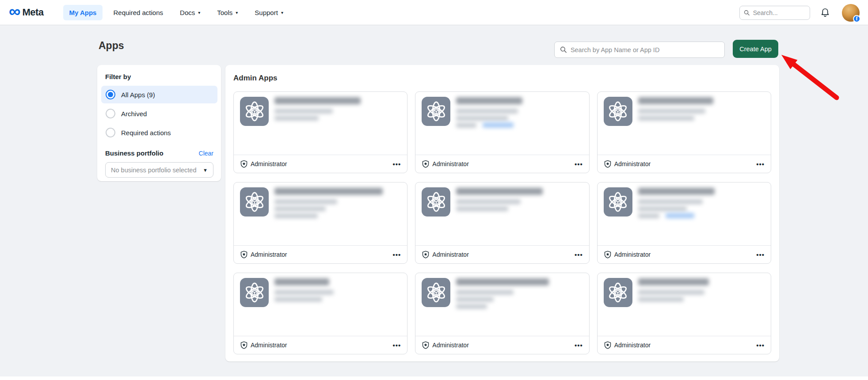 This screenshot has height=380, width=868. Describe the element at coordinates (110, 114) in the screenshot. I see `radio-unselected-icon` at that location.